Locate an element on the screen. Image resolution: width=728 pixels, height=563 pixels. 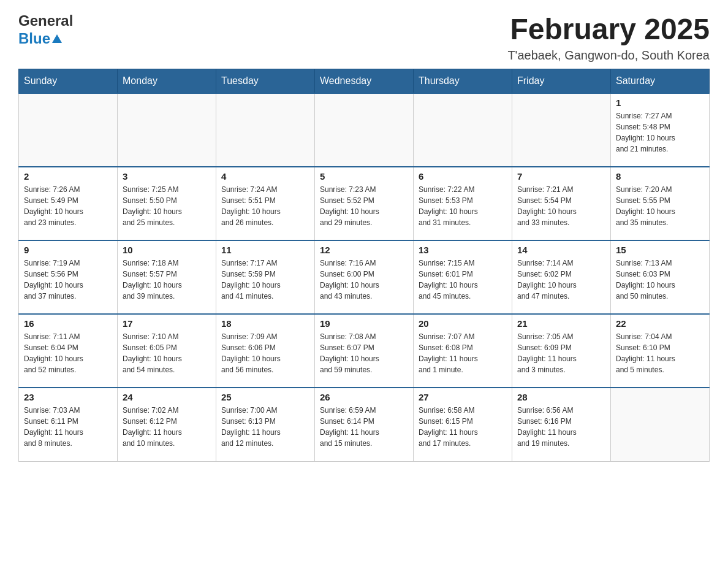
day-number: 25 is located at coordinates (265, 397).